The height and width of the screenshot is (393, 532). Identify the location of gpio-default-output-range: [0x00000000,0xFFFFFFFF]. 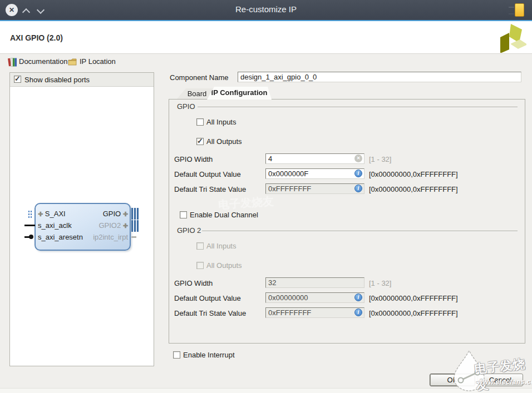
(413, 175).